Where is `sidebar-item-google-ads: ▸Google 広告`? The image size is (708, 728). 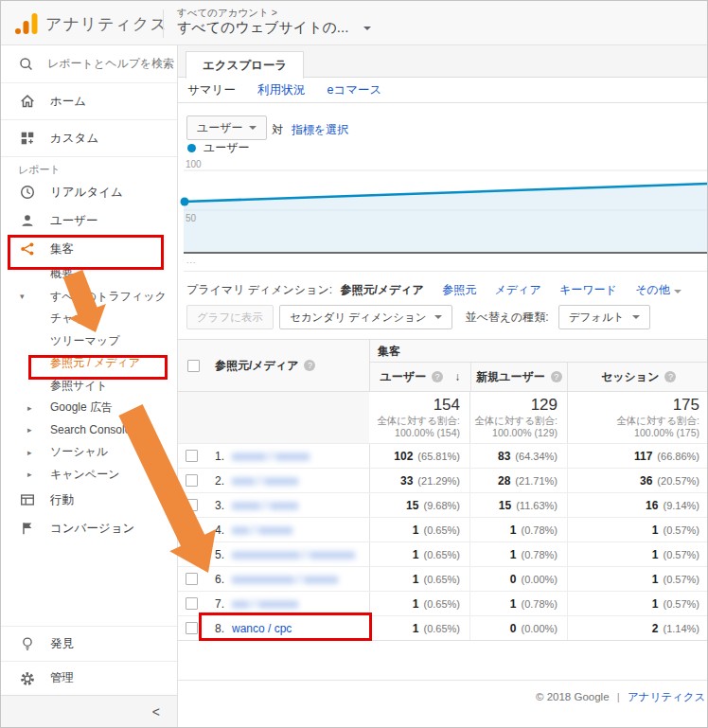 sidebar-item-google-ads: ▸Google 広告 is located at coordinates (89, 408).